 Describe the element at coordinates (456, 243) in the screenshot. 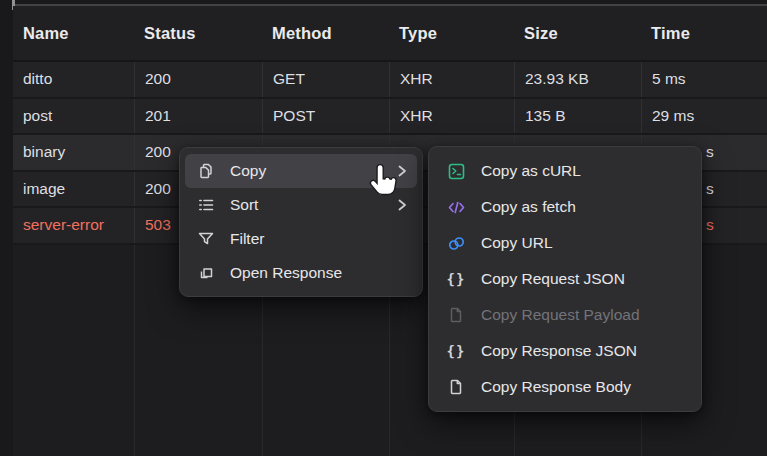

I see `link-icon` at that location.